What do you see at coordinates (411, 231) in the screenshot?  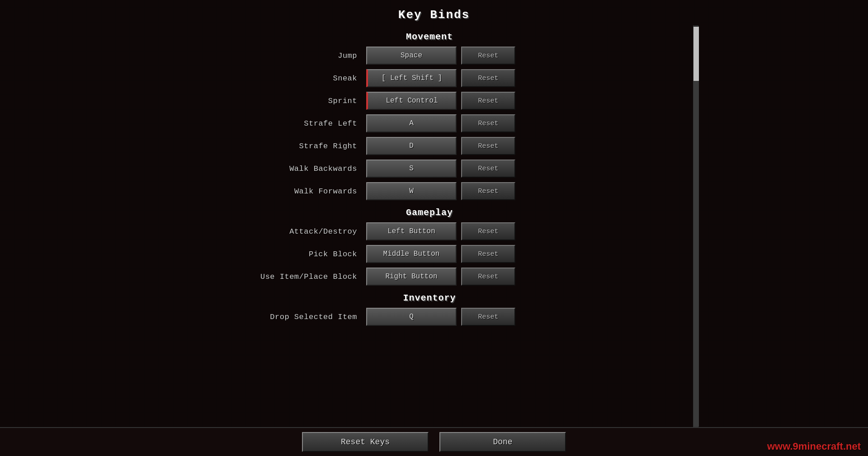 I see `keybind-key-button: Left Button` at bounding box center [411, 231].